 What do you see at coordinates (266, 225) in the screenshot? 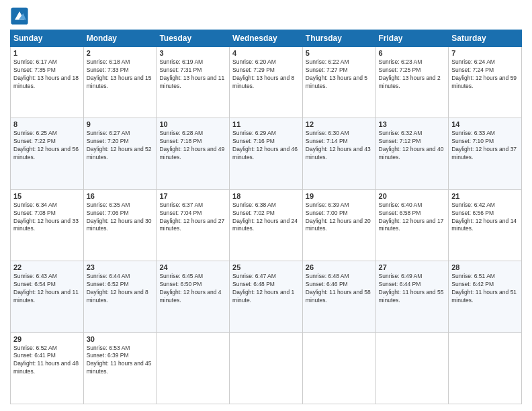
I see `calendar-cell: 18Sunrise: 6:38 AM Sunset: 7:02 PM Dayli…` at bounding box center [266, 225].